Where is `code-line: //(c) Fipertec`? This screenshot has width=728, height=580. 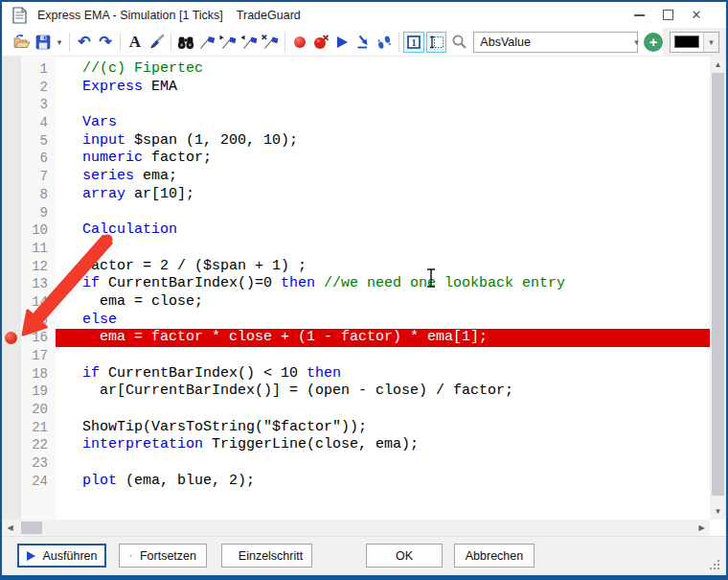 code-line: //(c) Fipertec is located at coordinates (383, 69).